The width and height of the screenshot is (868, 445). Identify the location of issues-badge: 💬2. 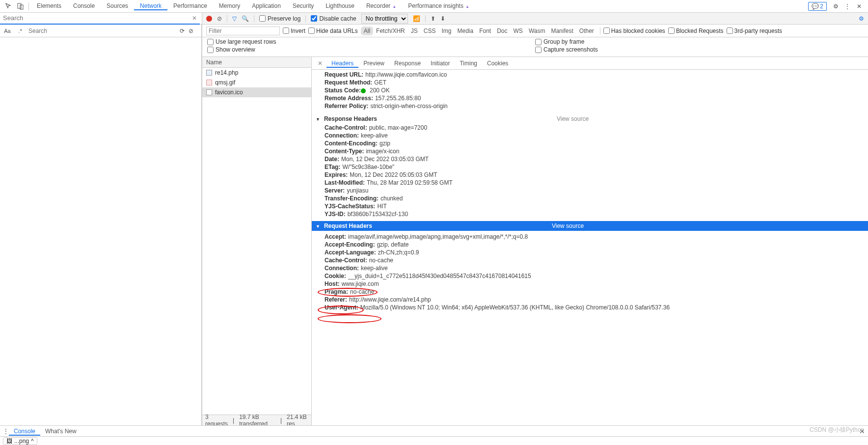
(817, 6).